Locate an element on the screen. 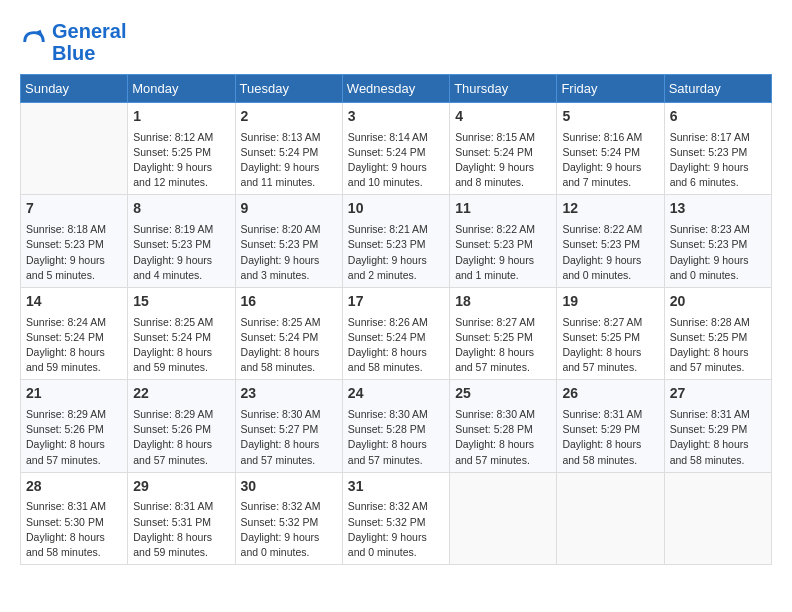  day-number: 9 is located at coordinates (289, 209).